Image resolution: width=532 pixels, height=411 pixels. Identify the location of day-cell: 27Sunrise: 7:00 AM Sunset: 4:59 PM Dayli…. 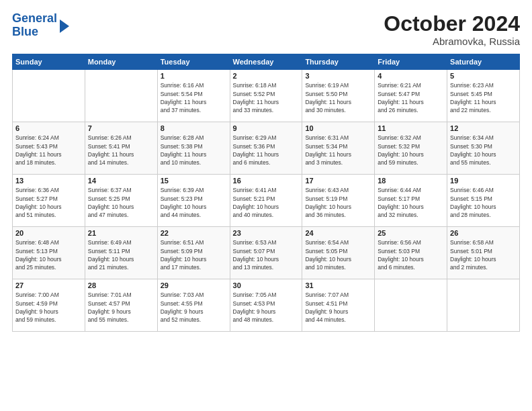
(49, 306).